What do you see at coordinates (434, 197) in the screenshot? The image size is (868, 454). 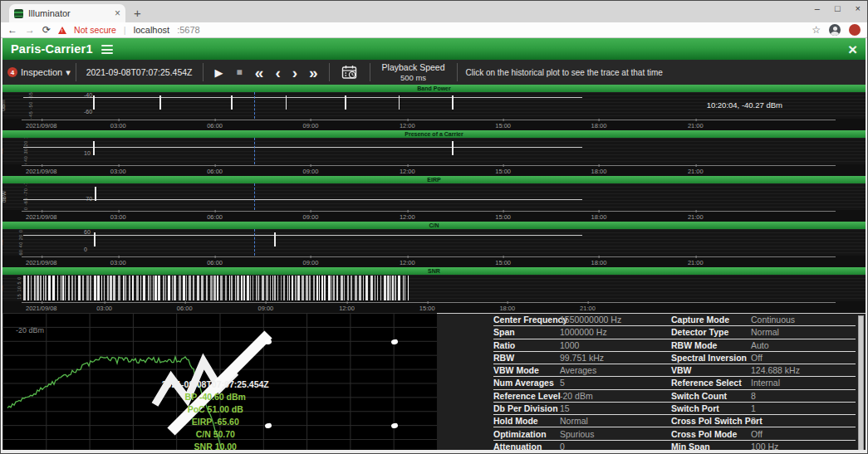 I see `chart-plot-eirp: dBW-60 -65 -70 -75-70` at bounding box center [434, 197].